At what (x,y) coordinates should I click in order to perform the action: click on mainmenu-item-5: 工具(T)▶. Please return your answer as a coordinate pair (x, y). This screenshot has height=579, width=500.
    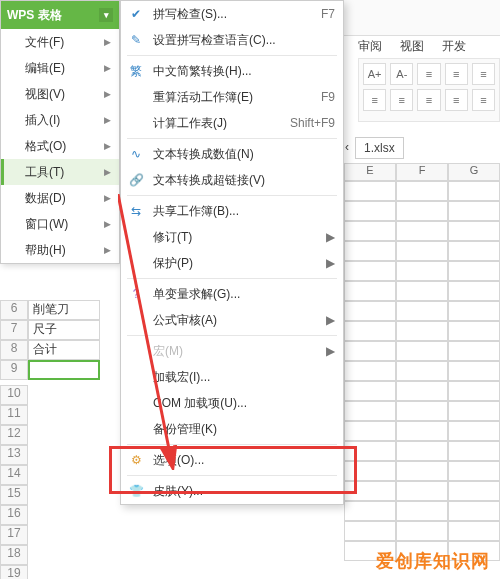
    Looking at the image, I should click on (60, 172).